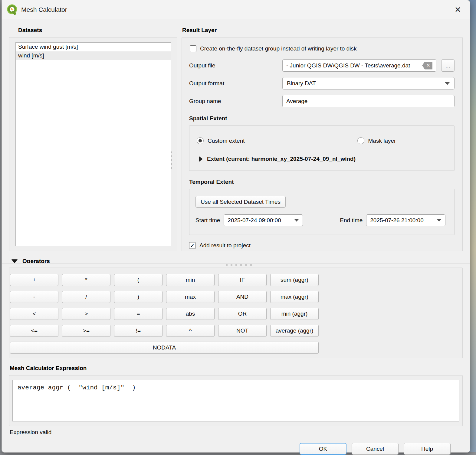 This screenshot has height=455, width=476. What do you see at coordinates (239, 265) in the screenshot?
I see `horizontal-splitter-handle` at bounding box center [239, 265].